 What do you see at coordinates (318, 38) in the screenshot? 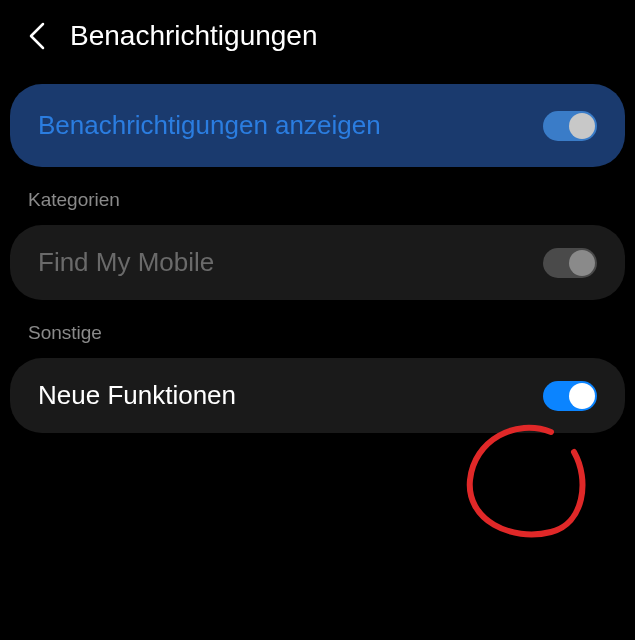
I see `header: Benachrichtigungen` at bounding box center [318, 38].